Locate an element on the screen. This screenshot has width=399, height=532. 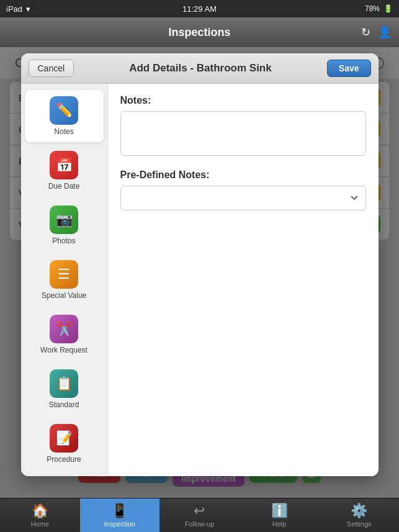
predefined-notes-label: Pre-Defined Notes: is located at coordinates (243, 175).